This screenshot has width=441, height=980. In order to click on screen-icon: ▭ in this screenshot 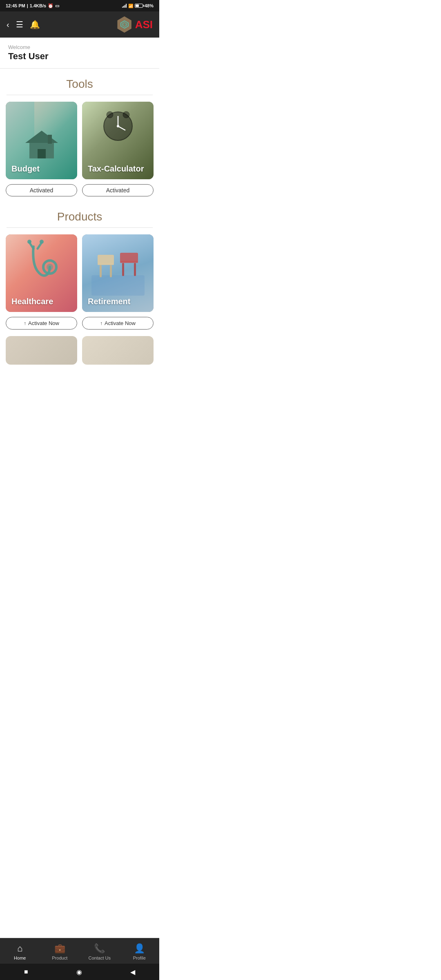, I will do `click(57, 6)`.